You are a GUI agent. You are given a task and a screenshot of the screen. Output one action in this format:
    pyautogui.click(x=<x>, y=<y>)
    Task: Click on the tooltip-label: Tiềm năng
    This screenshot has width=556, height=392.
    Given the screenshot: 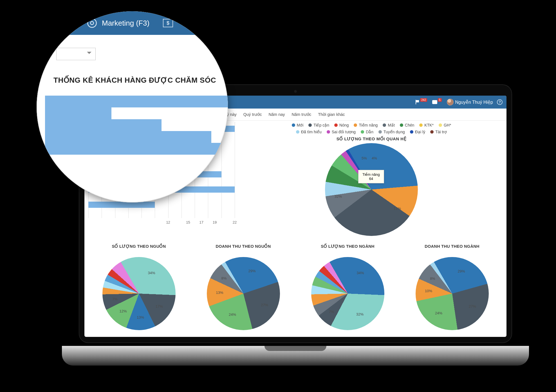 What is the action you would take?
    pyautogui.click(x=371, y=174)
    